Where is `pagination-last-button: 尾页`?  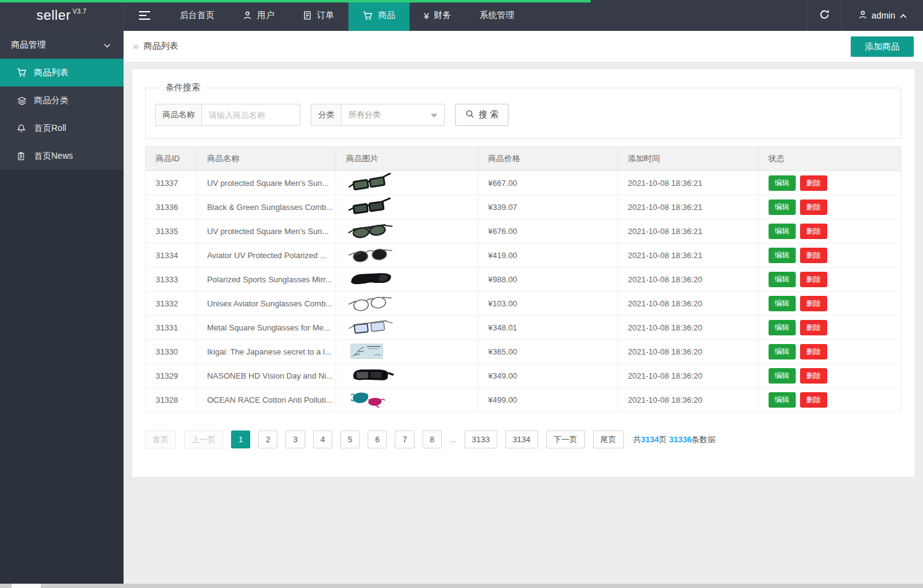 pagination-last-button: 尾页 is located at coordinates (609, 440).